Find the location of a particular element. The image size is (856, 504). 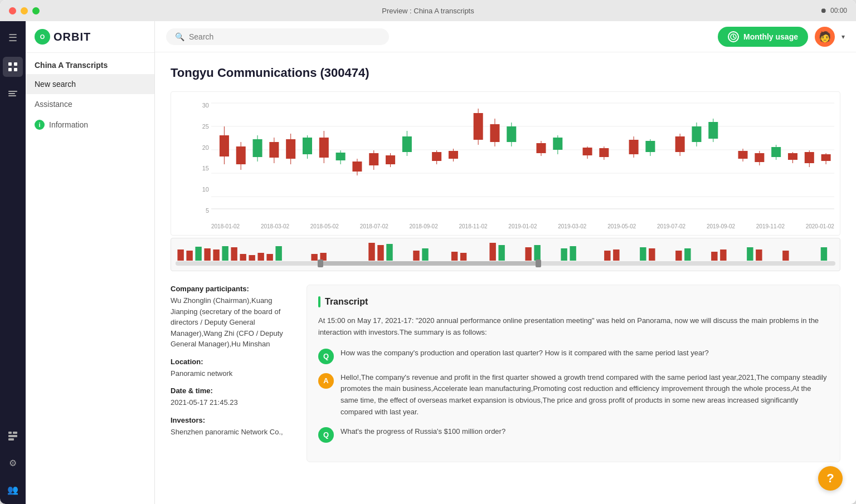

location-value: Panoramic network is located at coordinates (232, 374).